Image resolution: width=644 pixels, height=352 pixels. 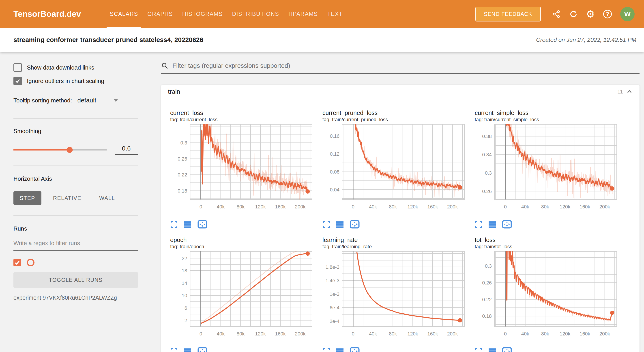 I want to click on tab-histograms: HISTOGRAMS, so click(x=202, y=14).